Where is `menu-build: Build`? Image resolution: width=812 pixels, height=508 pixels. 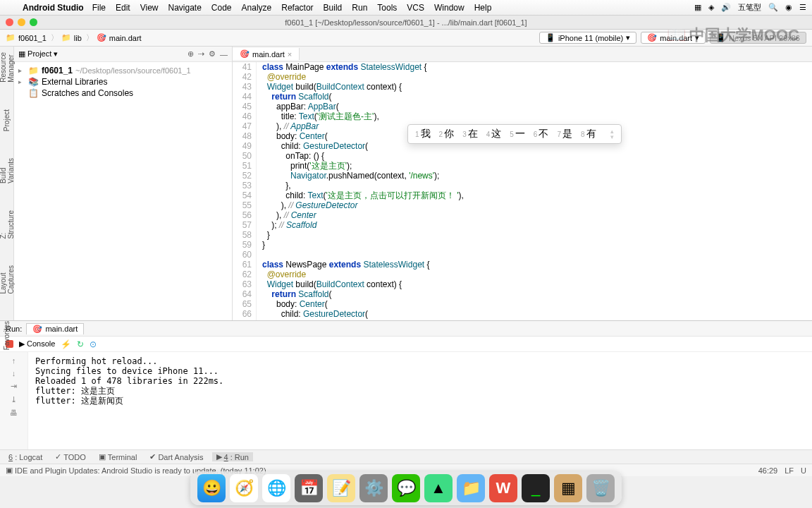
menu-build: Build is located at coordinates (333, 8).